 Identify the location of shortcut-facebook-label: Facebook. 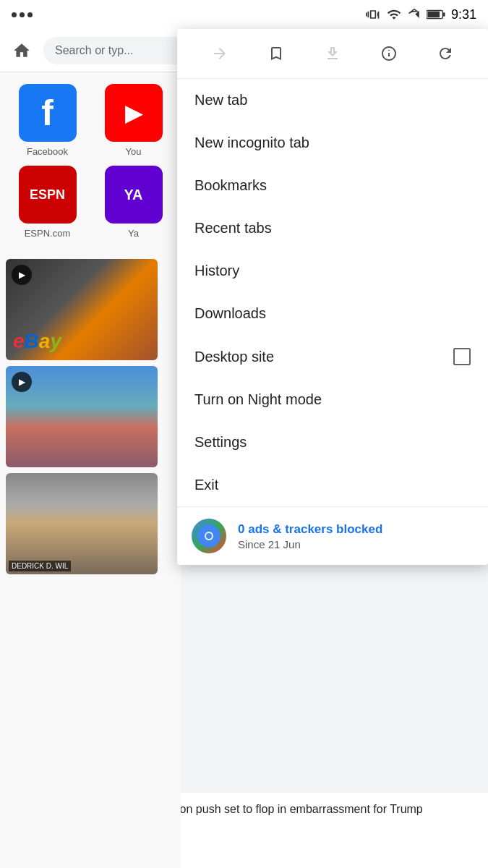
(48, 152).